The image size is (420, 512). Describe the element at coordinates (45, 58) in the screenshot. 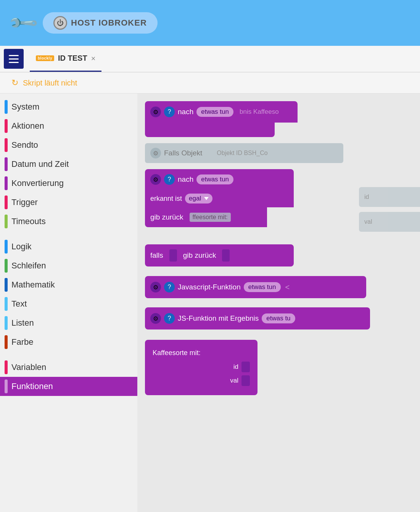

I see `tab-blockly-badge: blockly` at that location.